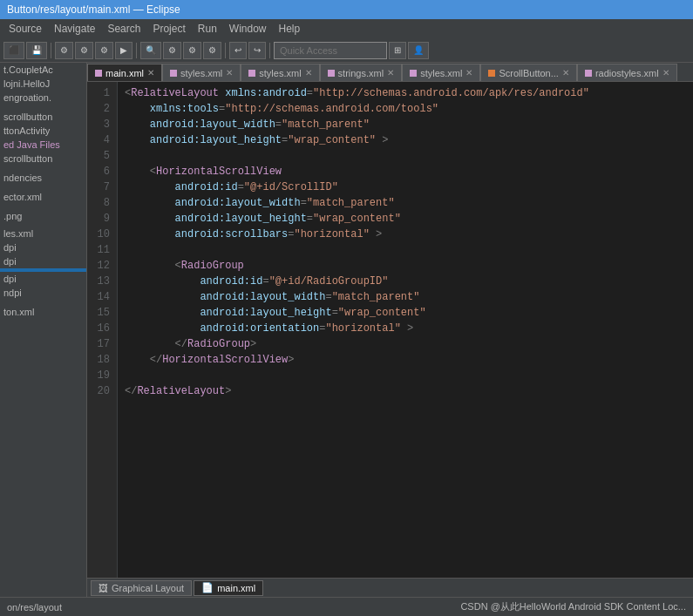  I want to click on sidebar-item-highlighted: ed Java Files, so click(44, 145).